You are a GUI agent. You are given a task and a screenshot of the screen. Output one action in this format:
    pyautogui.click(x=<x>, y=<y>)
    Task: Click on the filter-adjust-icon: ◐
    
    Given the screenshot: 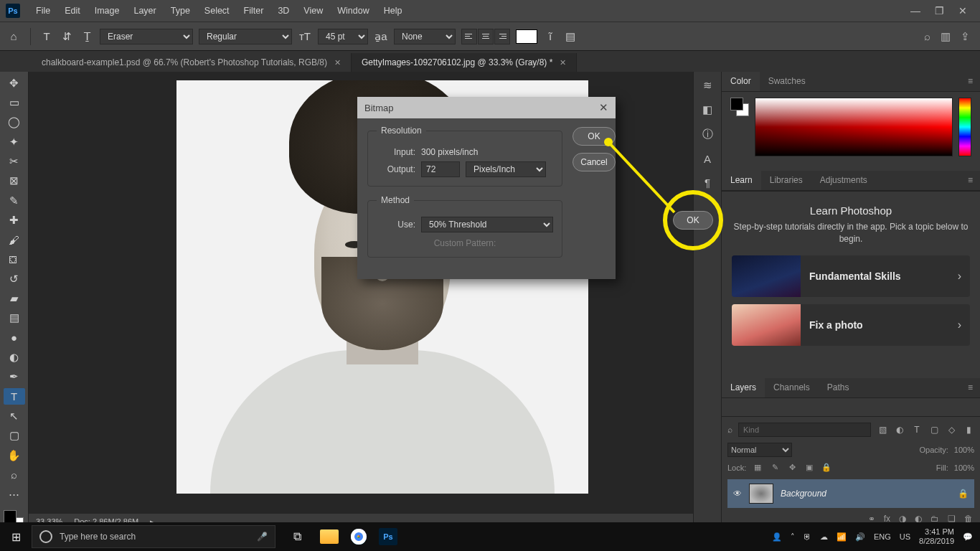 What is the action you would take?
    pyautogui.click(x=900, y=430)
    